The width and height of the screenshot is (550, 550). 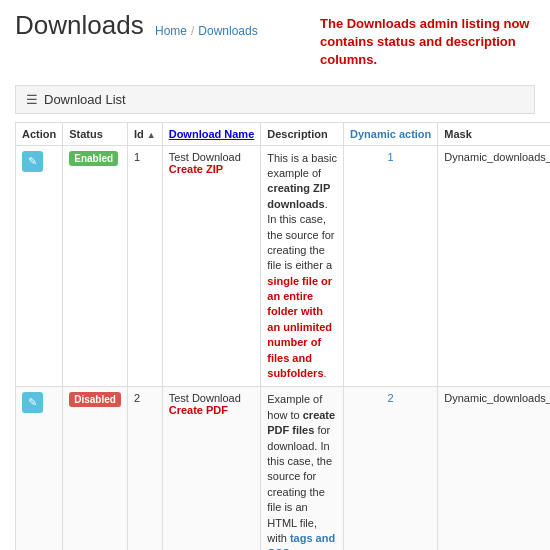 What do you see at coordinates (302, 266) in the screenshot?
I see `cell-description: This is a basic example of creating ZIP …` at bounding box center [302, 266].